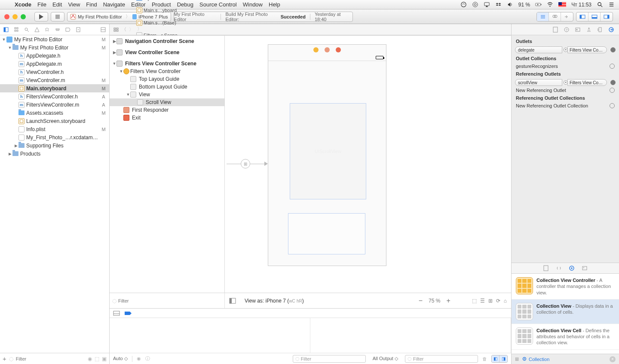  Describe the element at coordinates (565, 314) in the screenshot. I see `object-library-list: Collection View Controller - A controlle…` at that location.